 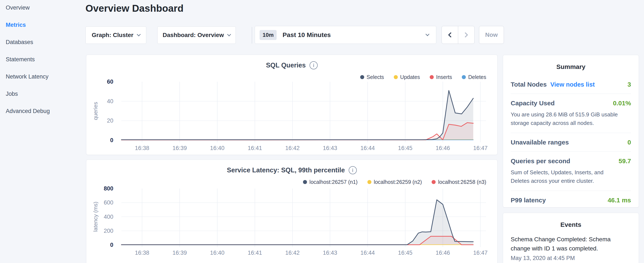 I want to click on legend-label: localhost:26258 (n3), so click(x=462, y=182).